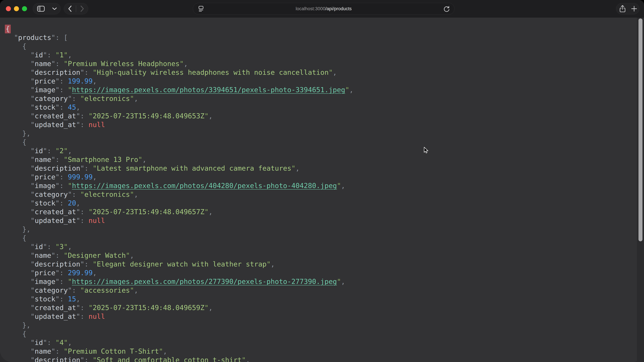  I want to click on zoom-window-button, so click(24, 9).